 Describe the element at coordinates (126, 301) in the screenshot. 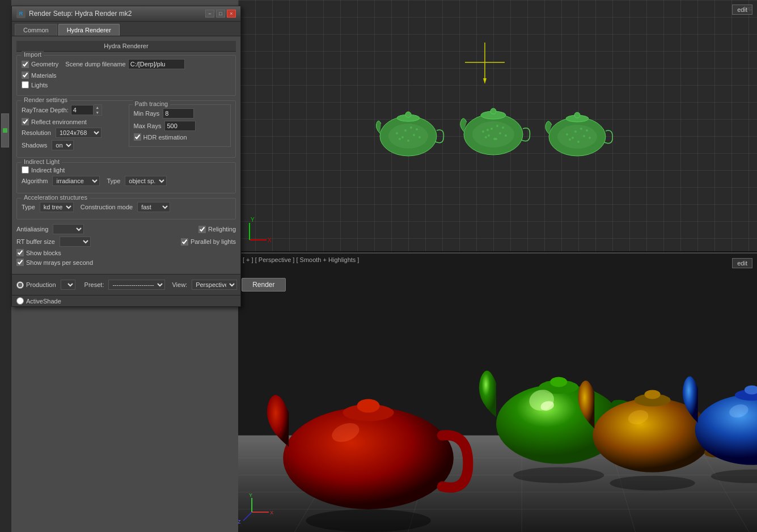

I see `activeshade-radio-label: ActiveShade` at that location.